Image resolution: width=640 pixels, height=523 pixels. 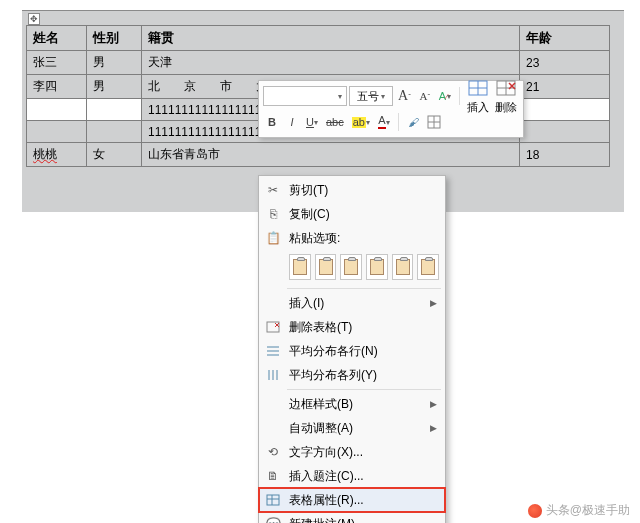 I want to click on header-origin: 籍贯, so click(x=331, y=38).